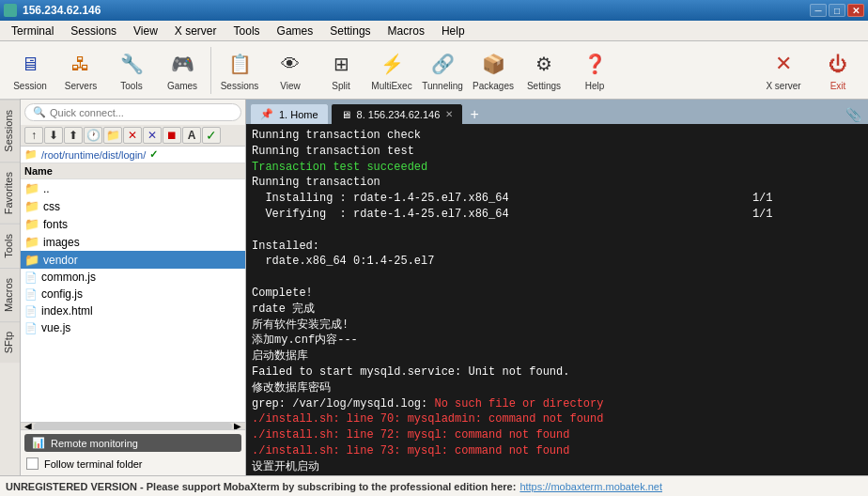  What do you see at coordinates (9, 295) in the screenshot?
I see `macros-tab: Macros` at bounding box center [9, 295].